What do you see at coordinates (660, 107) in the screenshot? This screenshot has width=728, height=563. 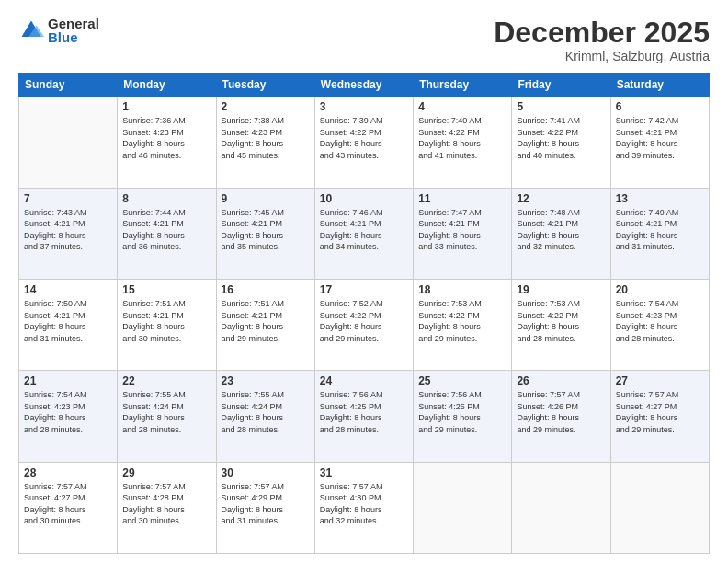 I see `day-number: 6` at bounding box center [660, 107].